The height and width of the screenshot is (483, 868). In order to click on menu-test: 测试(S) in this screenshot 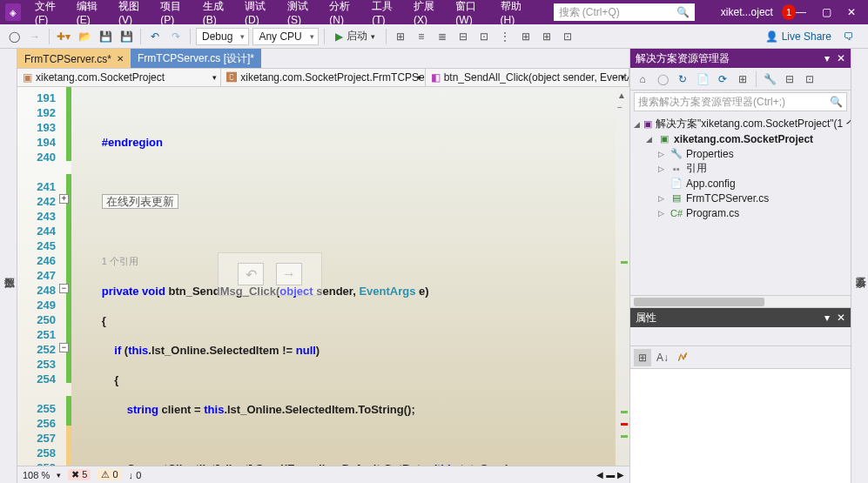, I will do `click(302, 14)`.